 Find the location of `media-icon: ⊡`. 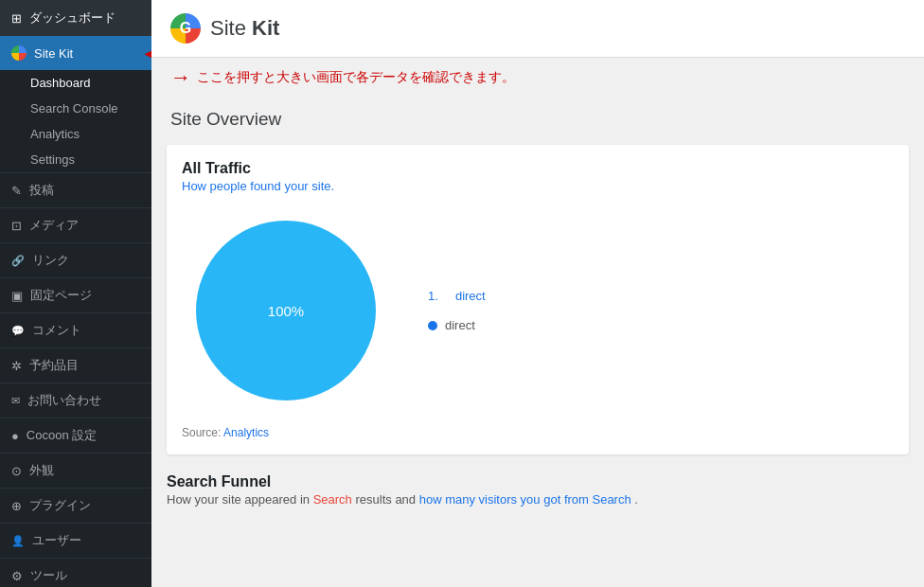

media-icon: ⊡ is located at coordinates (17, 225).